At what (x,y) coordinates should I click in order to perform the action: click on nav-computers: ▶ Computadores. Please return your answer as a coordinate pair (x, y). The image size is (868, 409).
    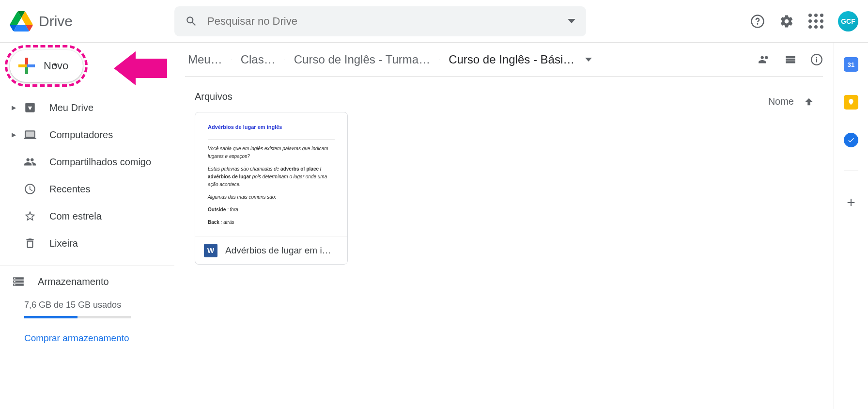
    Looking at the image, I should click on (87, 135).